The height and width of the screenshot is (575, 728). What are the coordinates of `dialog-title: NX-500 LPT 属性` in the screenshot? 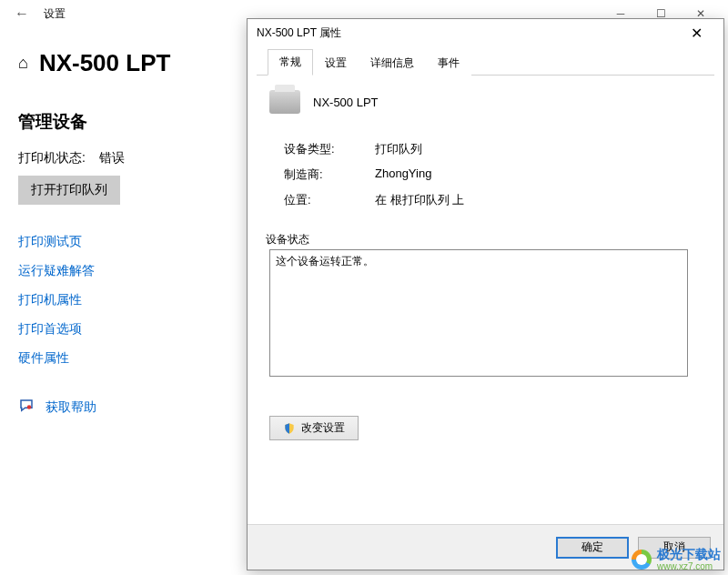 It's located at (298, 33).